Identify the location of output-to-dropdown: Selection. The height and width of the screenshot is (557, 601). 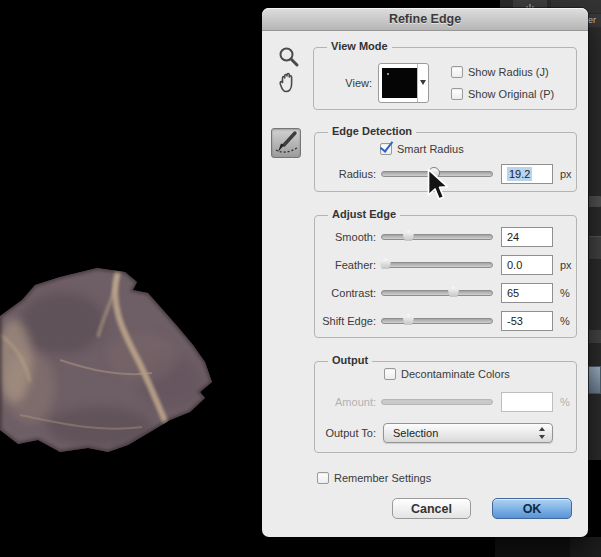
(468, 433).